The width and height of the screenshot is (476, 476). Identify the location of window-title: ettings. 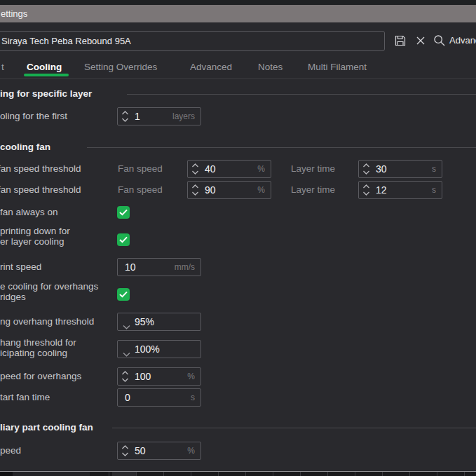
(14, 14).